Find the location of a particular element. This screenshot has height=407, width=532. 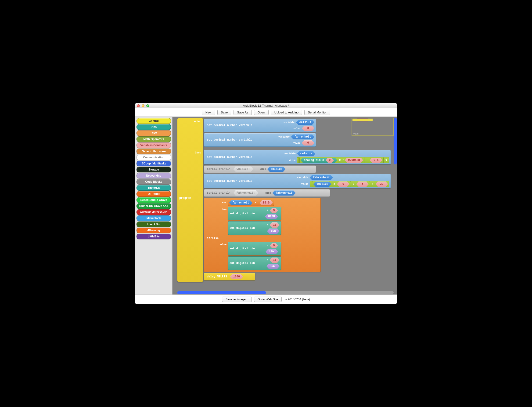

palette-category-networking: Networking is located at coordinates (154, 176).